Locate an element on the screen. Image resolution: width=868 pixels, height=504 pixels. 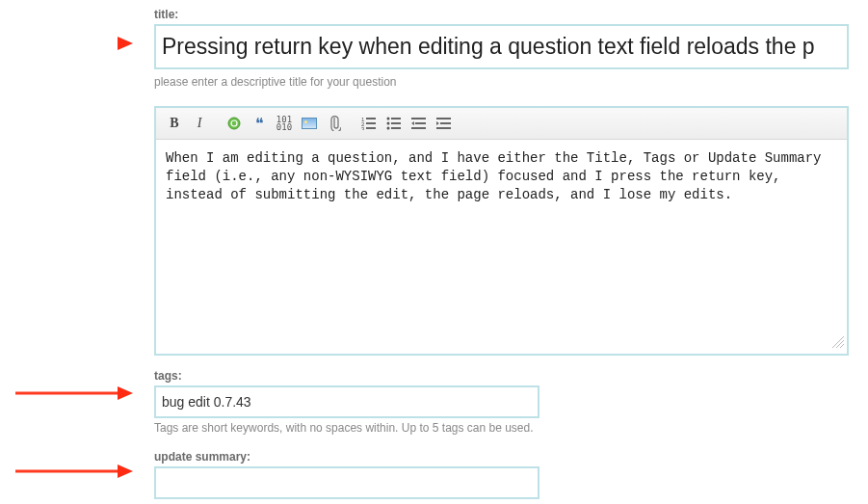
update-summary-input is located at coordinates (347, 483).